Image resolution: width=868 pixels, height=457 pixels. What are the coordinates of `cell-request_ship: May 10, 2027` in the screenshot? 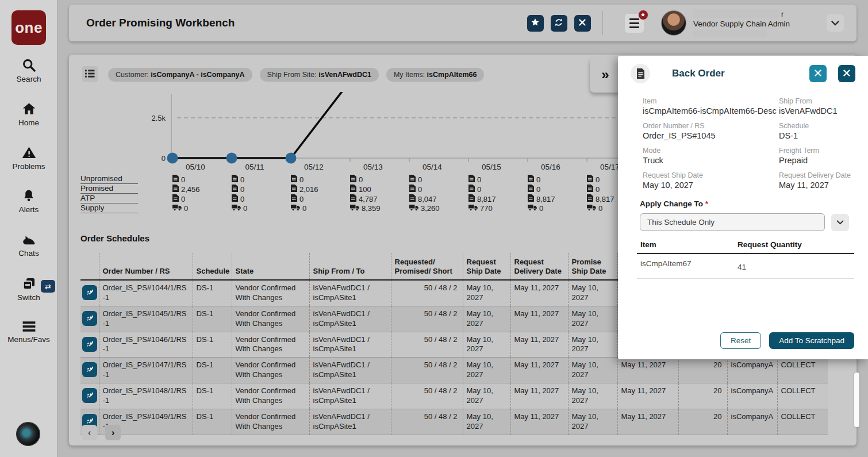 It's located at (486, 370).